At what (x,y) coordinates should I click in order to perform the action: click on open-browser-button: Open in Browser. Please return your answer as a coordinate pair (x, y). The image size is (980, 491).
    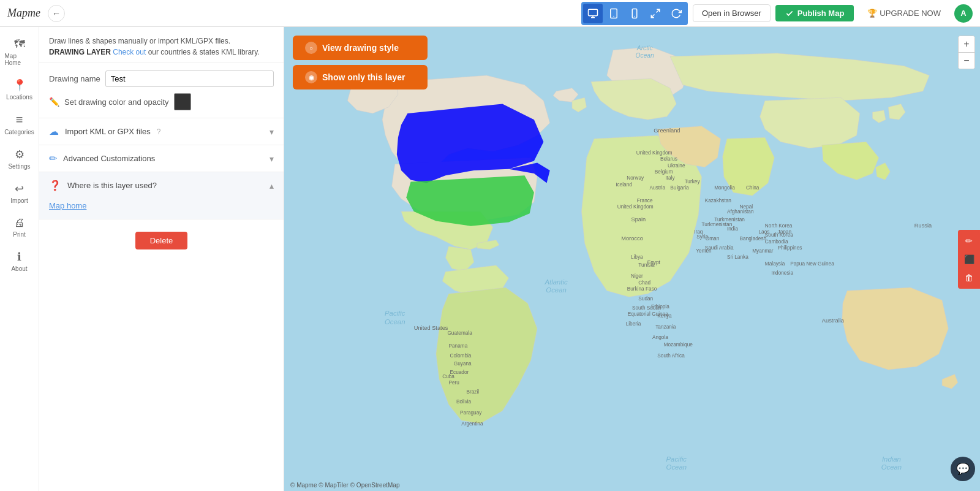
    Looking at the image, I should click on (731, 13).